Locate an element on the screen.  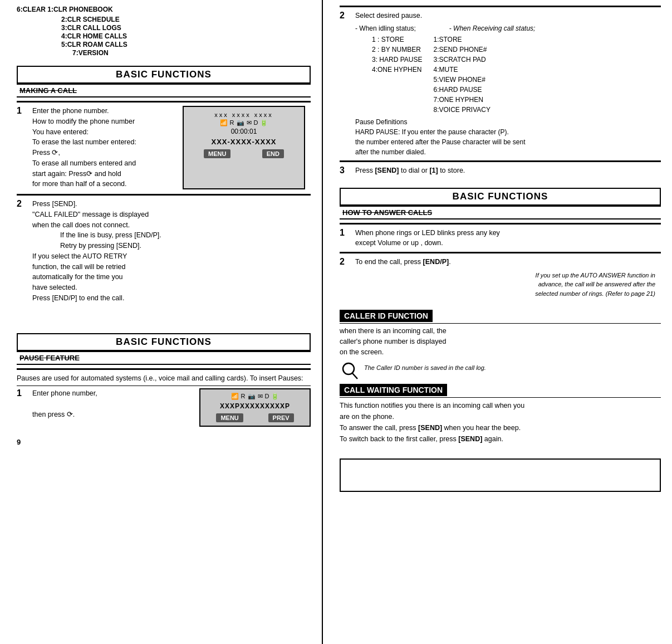
right-step-1c-content: When phone rings or LED blinks press any… is located at coordinates (508, 238).